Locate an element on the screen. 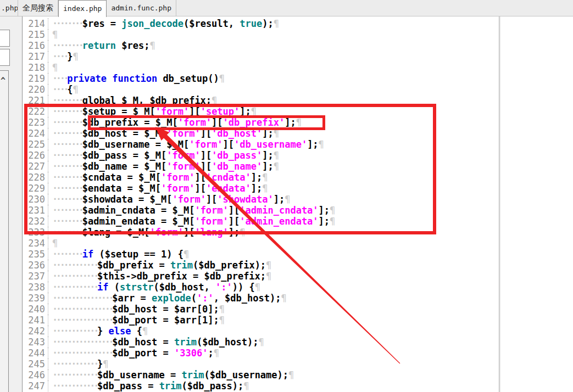 The image size is (573, 392). code-line: 225········$db_username = $_M['form']['d… is located at coordinates (260, 144).